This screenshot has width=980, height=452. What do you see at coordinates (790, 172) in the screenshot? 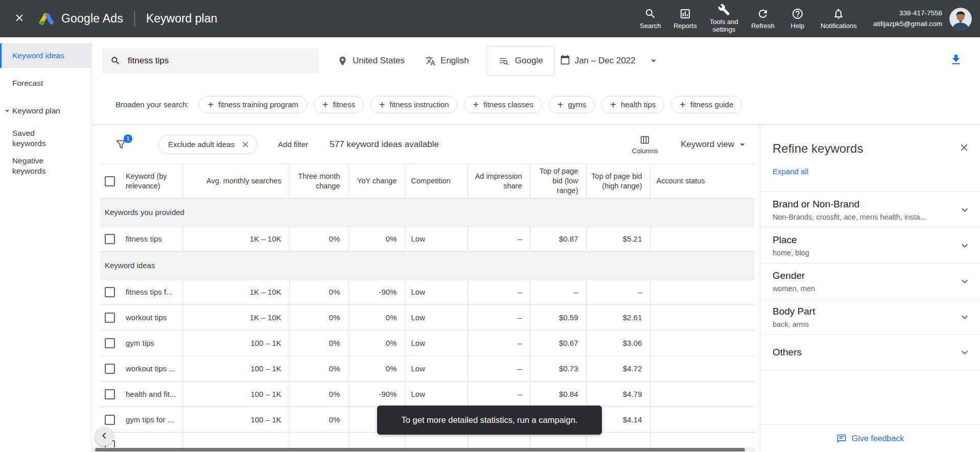
I see `expand-all-link: Expand all` at bounding box center [790, 172].